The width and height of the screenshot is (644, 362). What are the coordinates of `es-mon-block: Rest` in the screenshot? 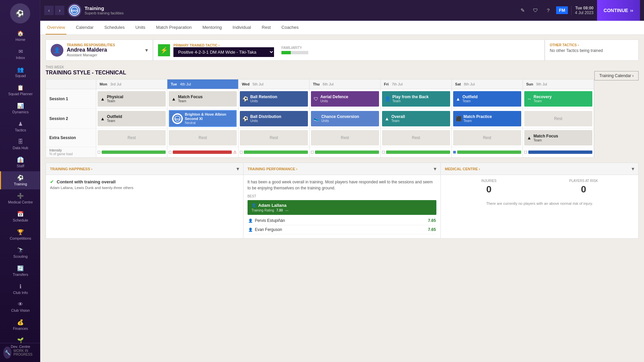 It's located at (131, 138).